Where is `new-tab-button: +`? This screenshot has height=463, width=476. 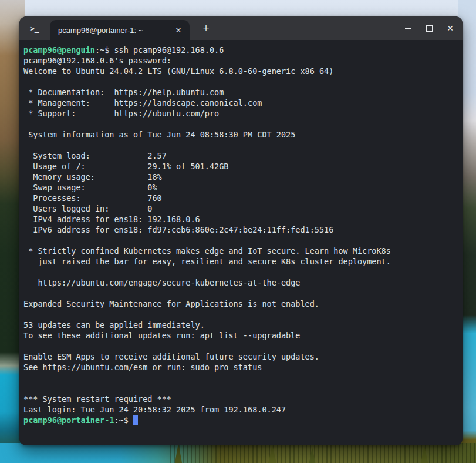
new-tab-button: + is located at coordinates (206, 28).